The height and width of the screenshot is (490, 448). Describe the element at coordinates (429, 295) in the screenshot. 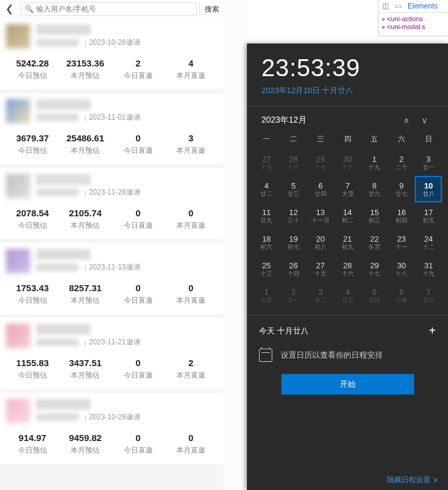

I see `calendar-day: 7廿六` at that location.